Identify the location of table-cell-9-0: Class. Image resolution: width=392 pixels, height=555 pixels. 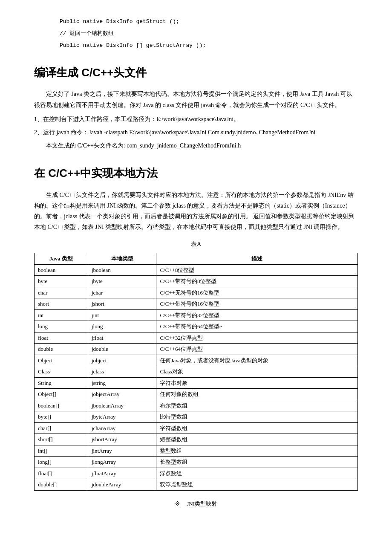
(61, 372).